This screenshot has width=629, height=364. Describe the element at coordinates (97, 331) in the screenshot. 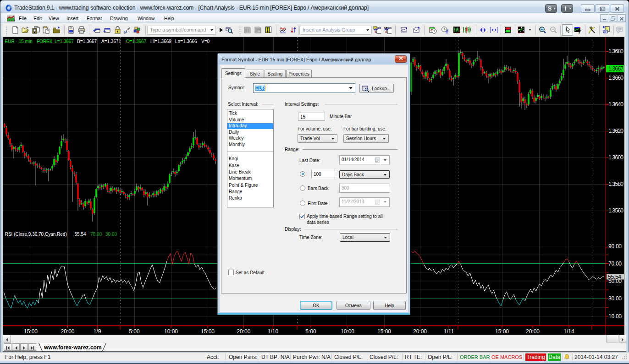

I see `svg-text: 1/9` at that location.